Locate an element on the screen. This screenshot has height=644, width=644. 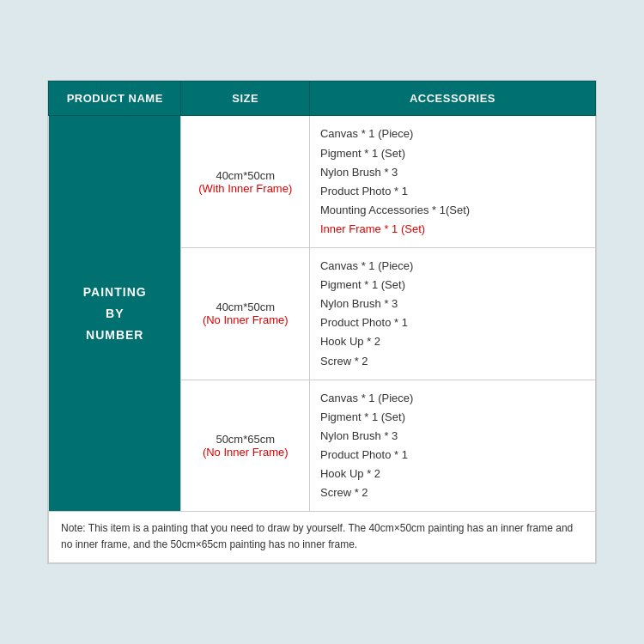
size-cell: 40cm*50cm(With Inner Frame) is located at coordinates (246, 182).